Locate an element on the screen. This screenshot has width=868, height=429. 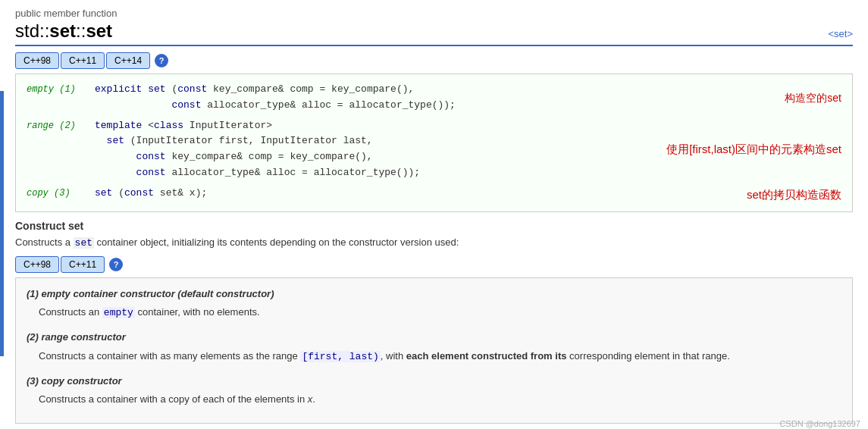
title-set: set is located at coordinates (62, 30).